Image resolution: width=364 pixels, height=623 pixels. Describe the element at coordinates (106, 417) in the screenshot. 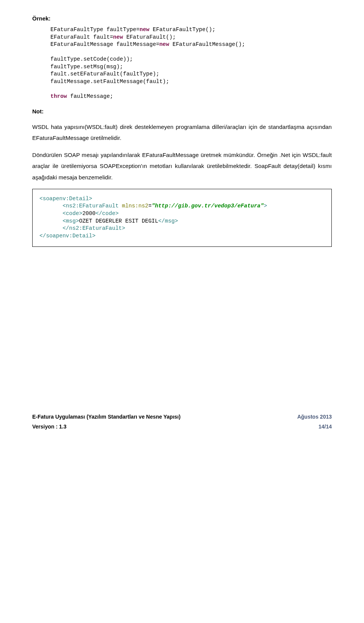

I see `footer-title: E-Fatura Uygulaması (Yazılım Standartlar…` at that location.